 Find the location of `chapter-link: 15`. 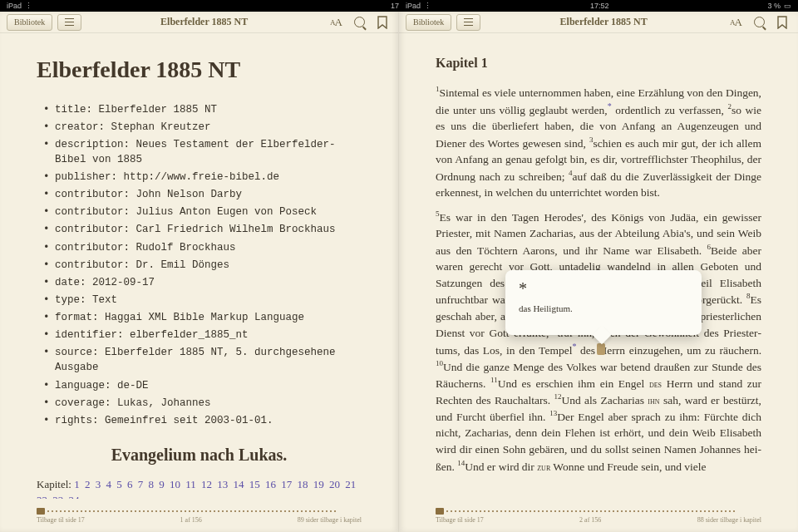

chapter-link: 15 is located at coordinates (254, 484).